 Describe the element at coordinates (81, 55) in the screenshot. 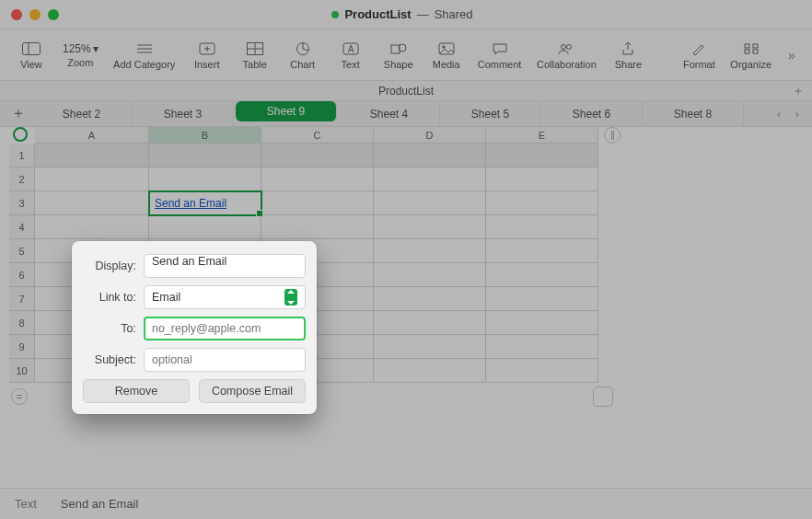

I see `zoom-button: 125%▾ Zoom` at that location.